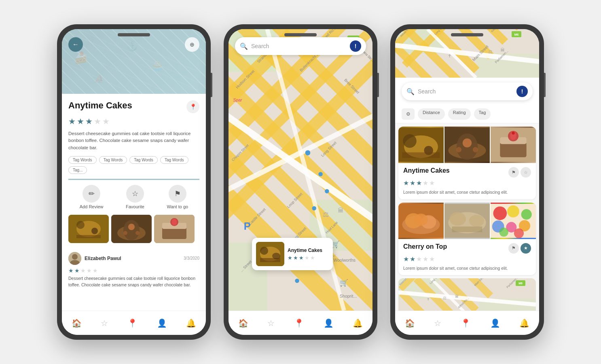 The height and width of the screenshot is (364, 601). Describe the element at coordinates (514, 248) in the screenshot. I see `card-action-goto-2: ⚑` at that location.